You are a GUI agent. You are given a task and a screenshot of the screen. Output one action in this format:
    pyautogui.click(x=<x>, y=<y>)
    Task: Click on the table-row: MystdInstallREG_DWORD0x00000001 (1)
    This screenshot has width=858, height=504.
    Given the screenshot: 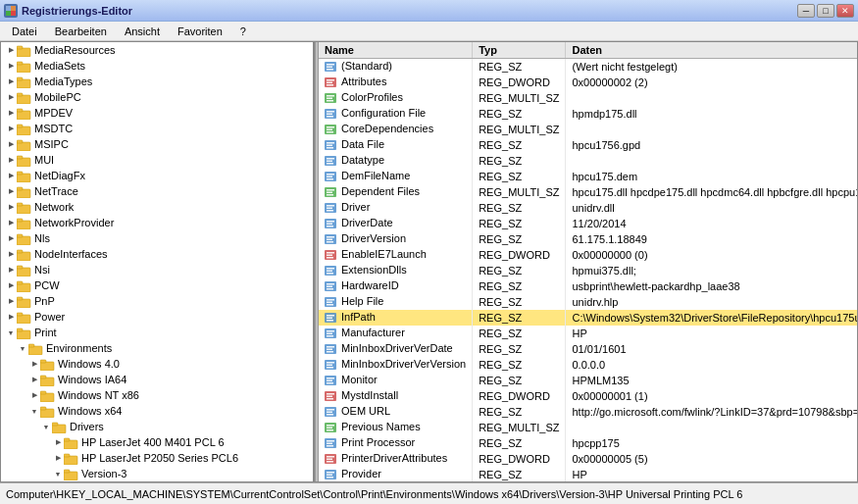 What is the action you would take?
    pyautogui.click(x=588, y=396)
    